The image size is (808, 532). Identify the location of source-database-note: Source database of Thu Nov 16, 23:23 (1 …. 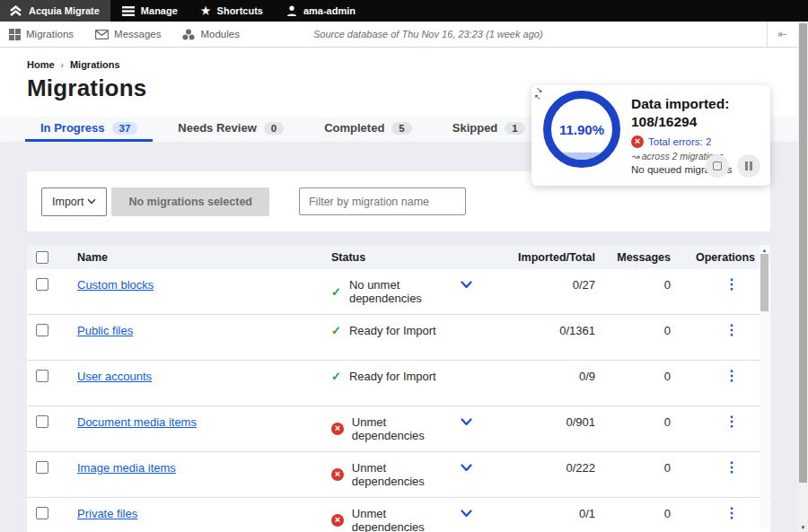
(428, 34).